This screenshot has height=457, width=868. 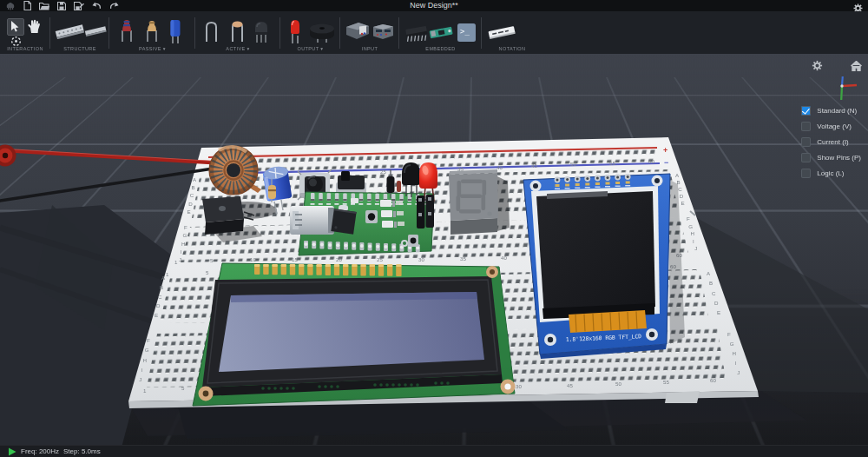 What do you see at coordinates (362, 224) in the screenshot?
I see `arduino-nano` at bounding box center [362, 224].